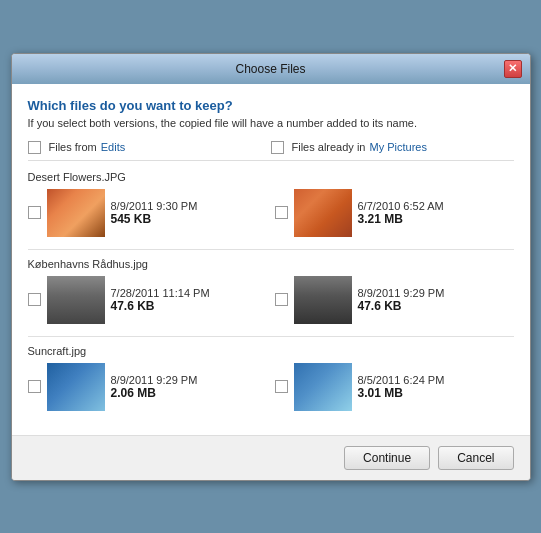 The height and width of the screenshot is (533, 541). Describe the element at coordinates (271, 374) in the screenshot. I see `file-group: Suncraft.jpg8/9/2011 9:29 PM2.06 MB8/5/2…` at that location.